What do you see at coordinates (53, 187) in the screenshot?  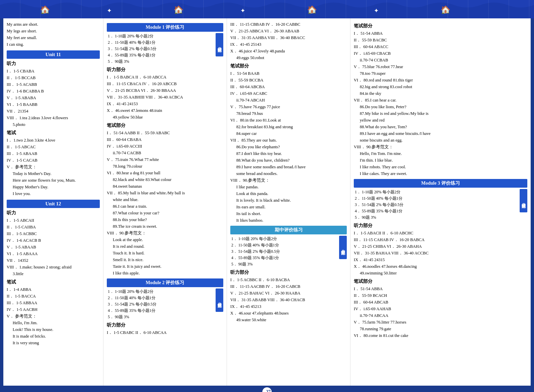 I see `u11-w5c: Happy Mother's Day.` at bounding box center [53, 187].